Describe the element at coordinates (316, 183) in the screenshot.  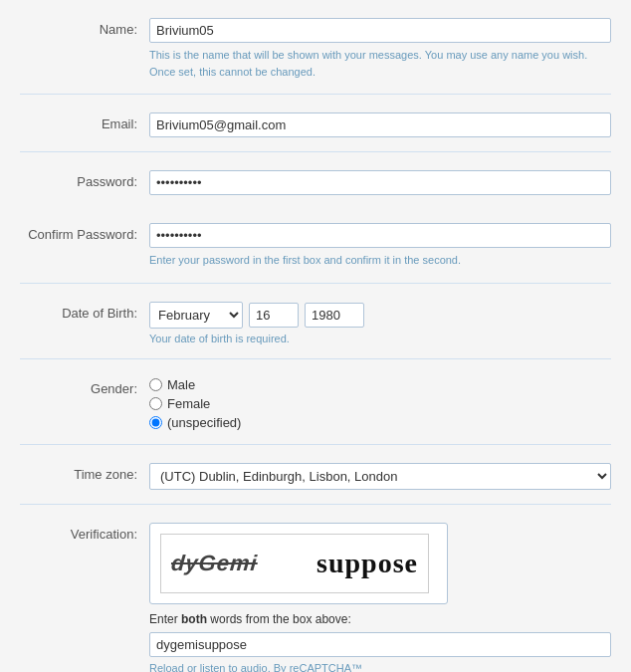
I see `password-row: Password:` at that location.